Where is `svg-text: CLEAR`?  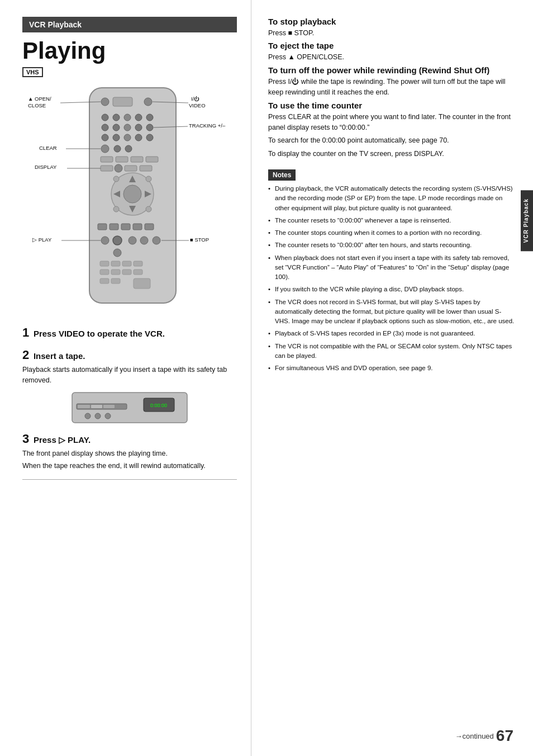 svg-text: CLEAR is located at coordinates (48, 148).